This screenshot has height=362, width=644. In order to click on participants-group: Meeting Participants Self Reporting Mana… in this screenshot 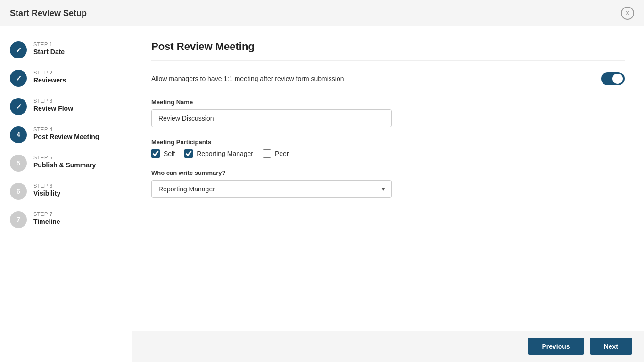, I will do `click(388, 148)`.